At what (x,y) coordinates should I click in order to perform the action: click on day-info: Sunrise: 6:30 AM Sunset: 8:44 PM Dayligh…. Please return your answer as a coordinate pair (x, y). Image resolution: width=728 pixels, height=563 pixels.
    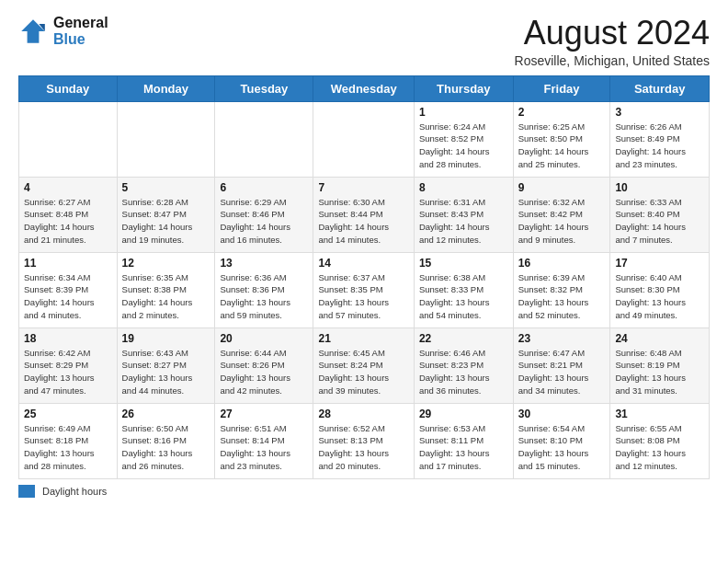
    Looking at the image, I should click on (363, 221).